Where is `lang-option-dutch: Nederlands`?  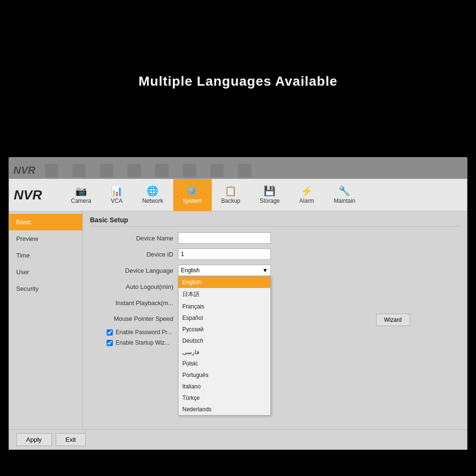
lang-option-dutch: Nederlands is located at coordinates (225, 409).